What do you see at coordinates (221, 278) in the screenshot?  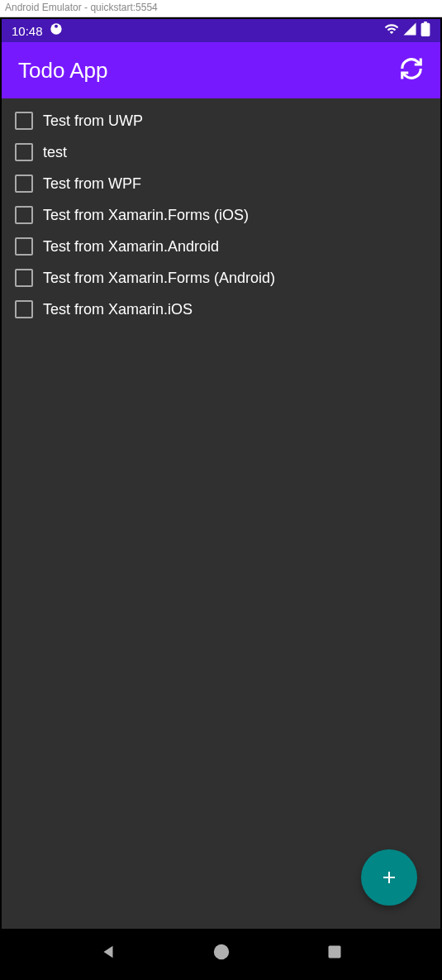 I see `todo-item: Test from Xamarin.Forms (Android)` at bounding box center [221, 278].